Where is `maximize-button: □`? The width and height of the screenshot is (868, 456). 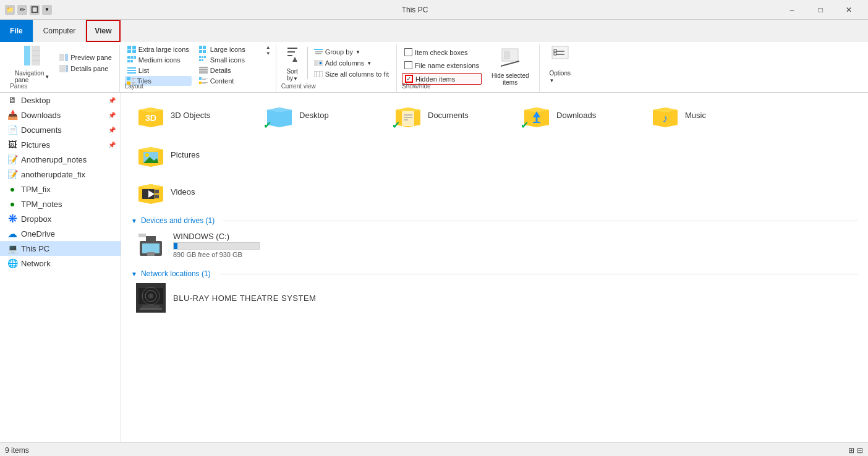 maximize-button: □ is located at coordinates (820, 10).